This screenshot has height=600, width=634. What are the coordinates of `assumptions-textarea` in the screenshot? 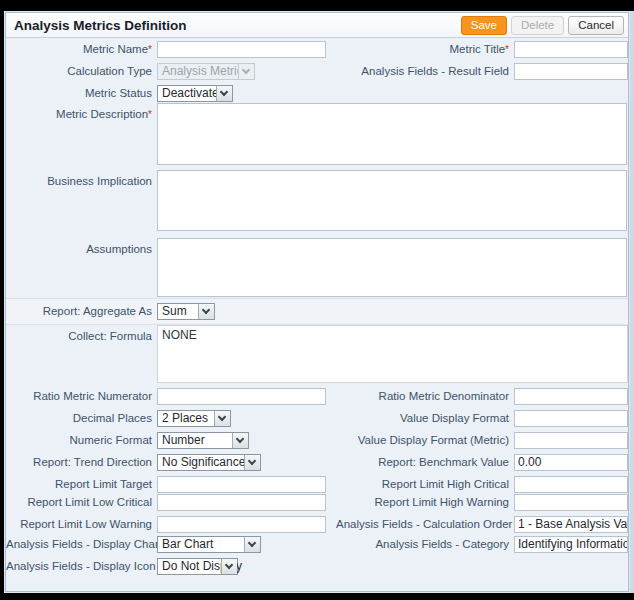 It's located at (392, 268).